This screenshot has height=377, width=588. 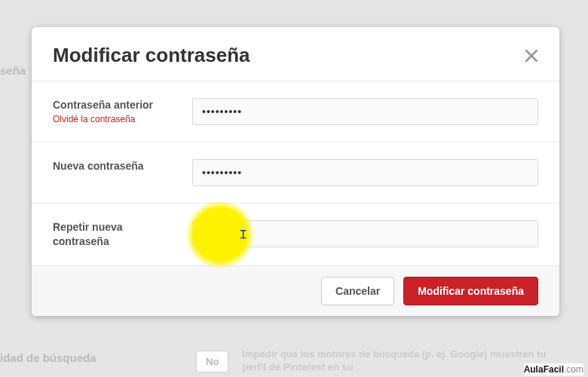 What do you see at coordinates (365, 112) in the screenshot?
I see `old-password-input` at bounding box center [365, 112].